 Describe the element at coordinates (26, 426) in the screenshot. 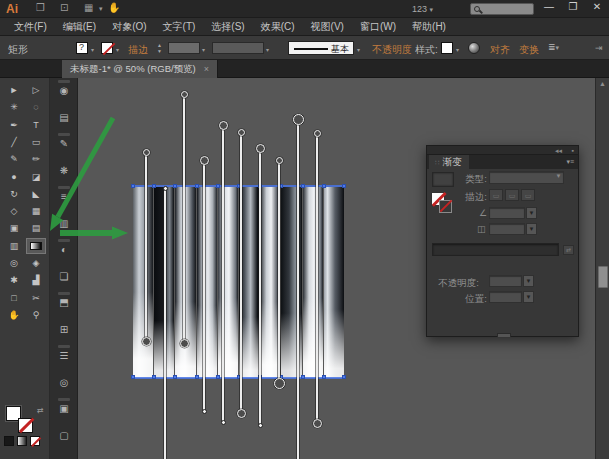

I see `stroke-proxy` at that location.